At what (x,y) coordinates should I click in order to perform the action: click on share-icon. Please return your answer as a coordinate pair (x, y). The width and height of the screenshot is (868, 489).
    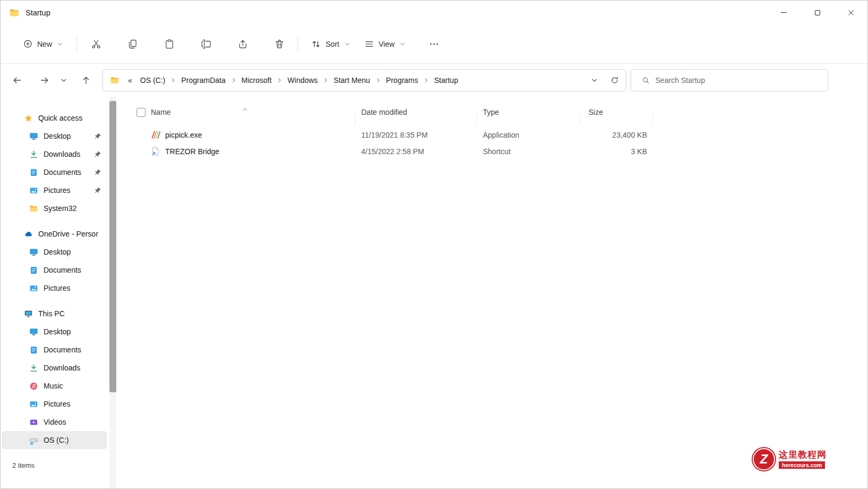
    Looking at the image, I should click on (243, 44).